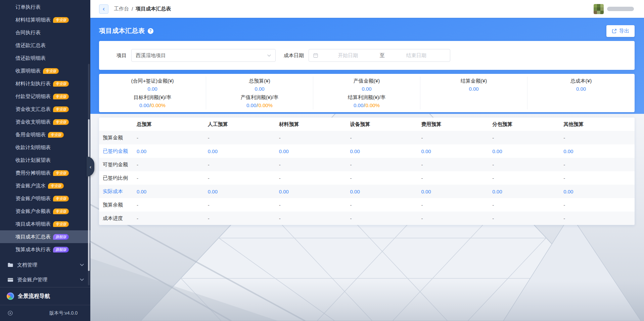  I want to click on stat-empty-cell, so click(474, 101).